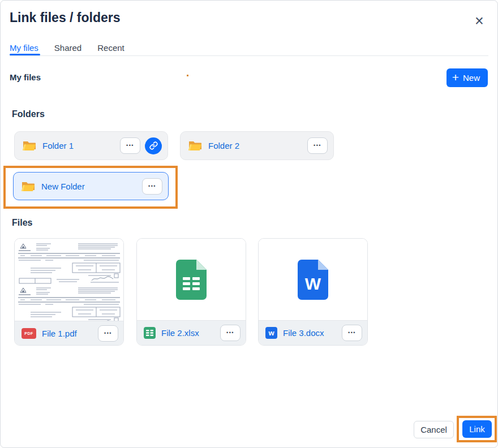 This screenshot has width=498, height=448. Describe the element at coordinates (29, 334) in the screenshot. I see `pdf-file-icon: PDF` at that location.